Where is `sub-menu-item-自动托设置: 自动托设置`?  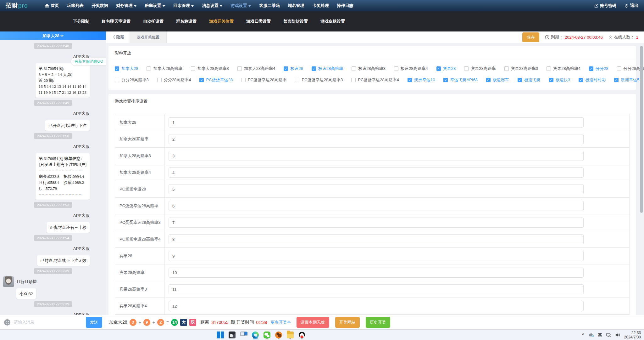 sub-menu-item-自动托设置: 自动托设置 is located at coordinates (153, 21).